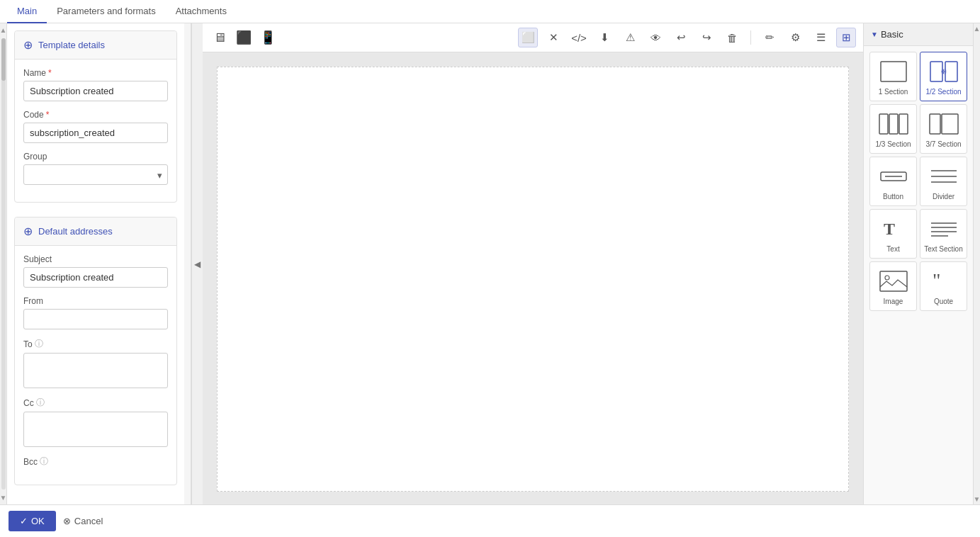 The width and height of the screenshot is (980, 537). What do you see at coordinates (96, 429) in the screenshot?
I see `cc-input` at bounding box center [96, 429].